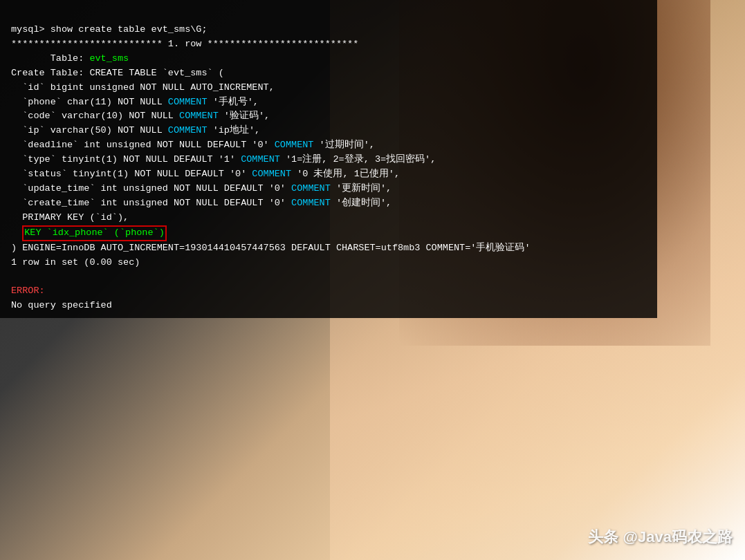  Describe the element at coordinates (205, 174) in the screenshot. I see `field-status: `status` tinyint(1) NOT NULL DEFAULT '0'…` at that location.